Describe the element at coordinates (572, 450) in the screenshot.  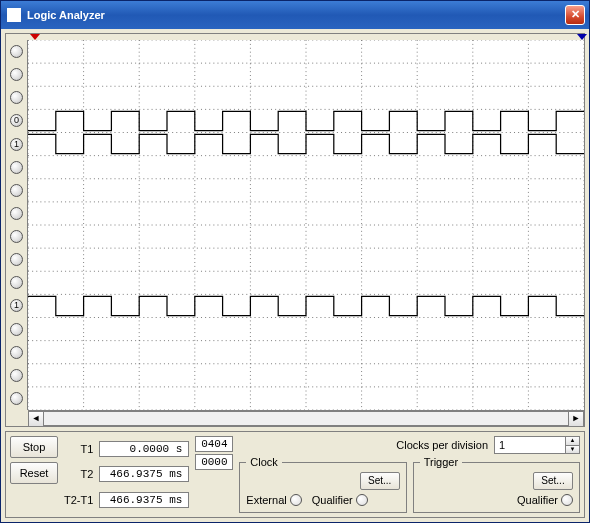
I see `spinner-down-button: ▼` at that location.